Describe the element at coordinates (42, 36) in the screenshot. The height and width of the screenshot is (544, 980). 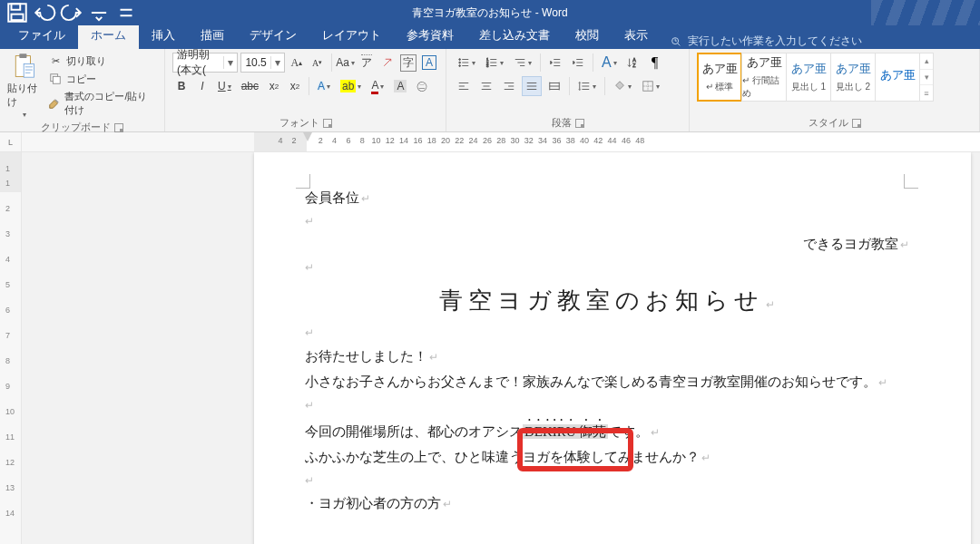
I see `tab-file: ファイル` at that location.